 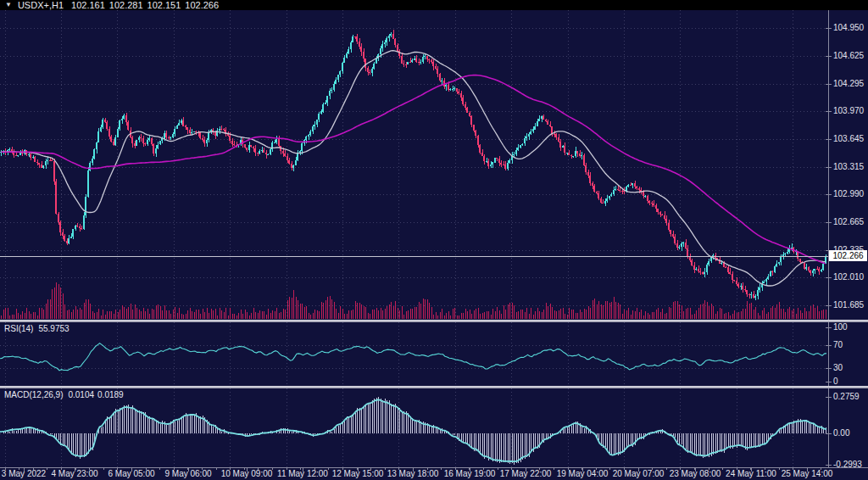 I want to click on macd-value-signal: 0.0189, so click(x=110, y=395).